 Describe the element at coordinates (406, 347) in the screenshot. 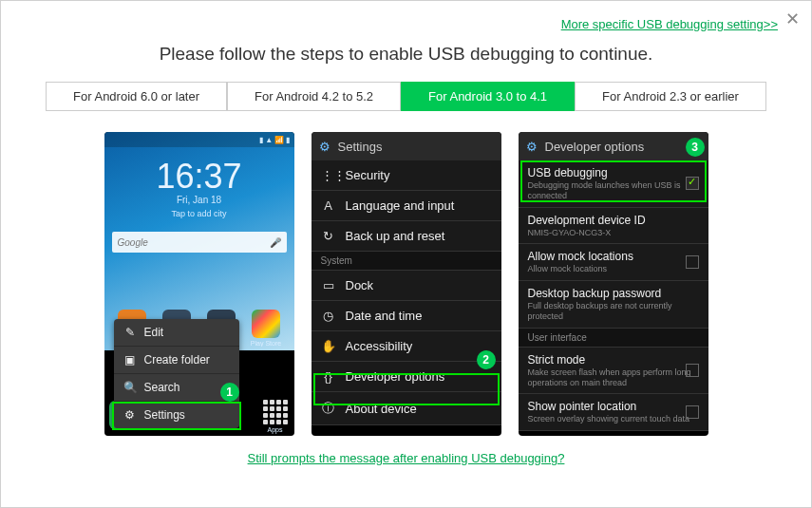

I see `item-accessibility: ✋Accessibility` at that location.